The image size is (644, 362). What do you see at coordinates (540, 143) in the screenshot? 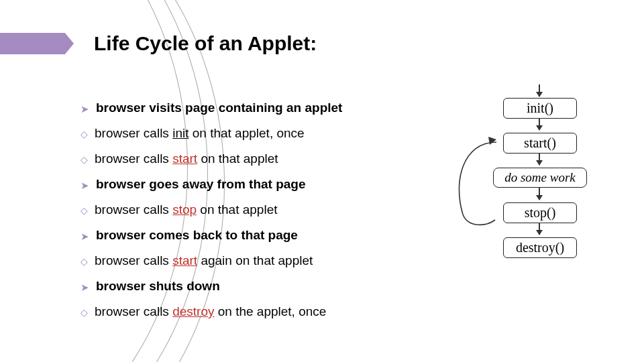
I see `diagram-node-start: start()` at bounding box center [540, 143].